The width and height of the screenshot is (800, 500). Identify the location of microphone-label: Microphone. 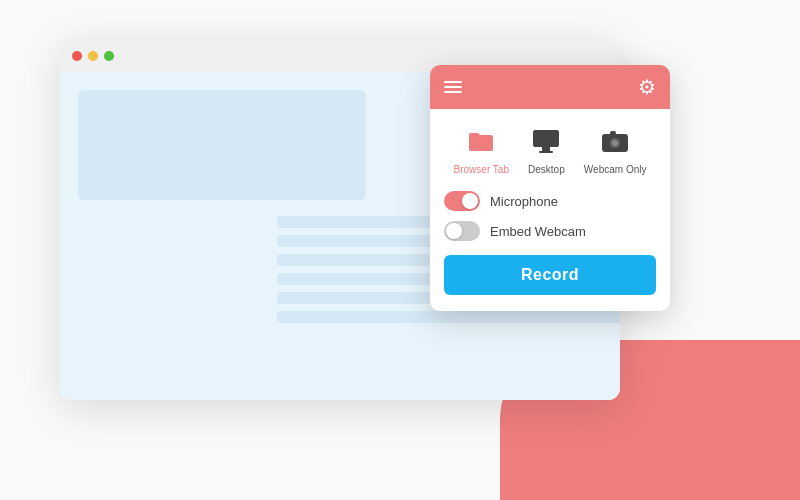
(524, 202).